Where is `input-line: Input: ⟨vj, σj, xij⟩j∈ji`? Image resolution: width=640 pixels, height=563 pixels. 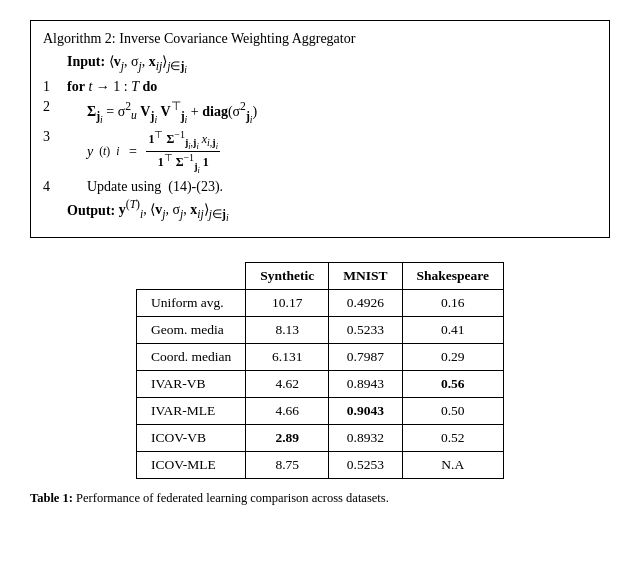 input-line: Input: ⟨vj, σj, xij⟩j∈ji is located at coordinates (320, 64).